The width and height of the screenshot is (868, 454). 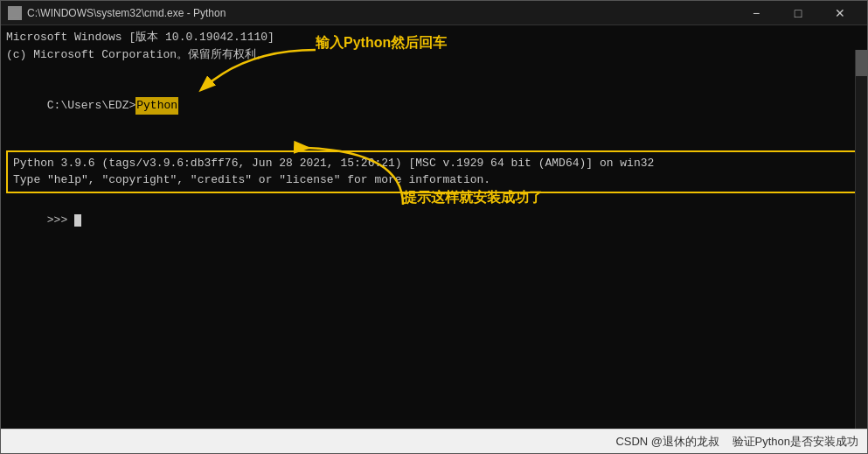 I want to click on title-bar-controls: − □ ✕, so click(x=798, y=13).